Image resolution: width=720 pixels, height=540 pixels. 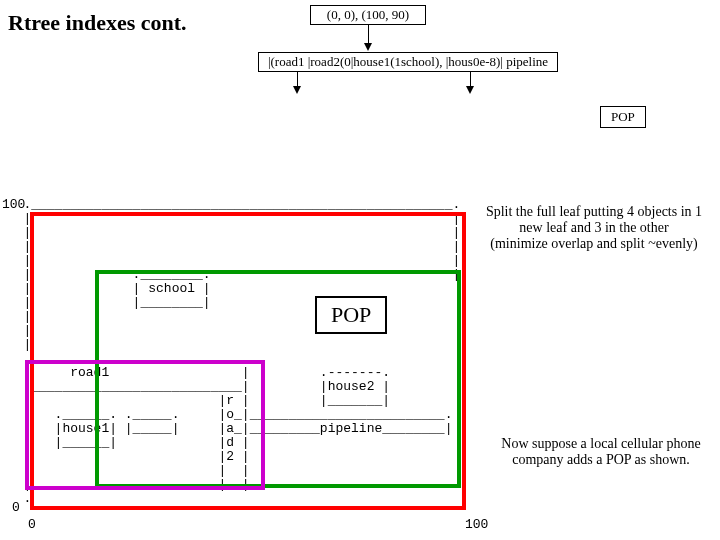 I want to click on root-node-box: (0, 0), (100, 90), so click(x=368, y=15).